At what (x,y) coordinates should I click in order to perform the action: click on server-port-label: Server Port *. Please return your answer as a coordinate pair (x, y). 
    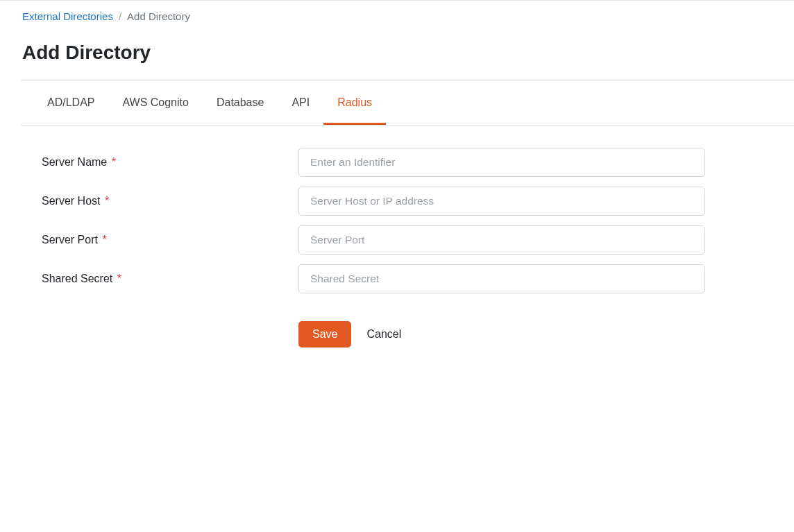
    Looking at the image, I should click on (170, 240).